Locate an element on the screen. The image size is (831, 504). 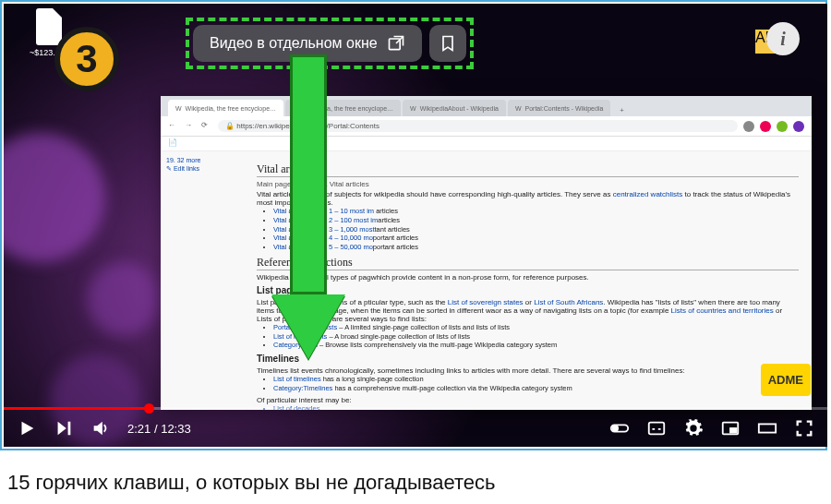
fullscreen-button is located at coordinates (804, 428).